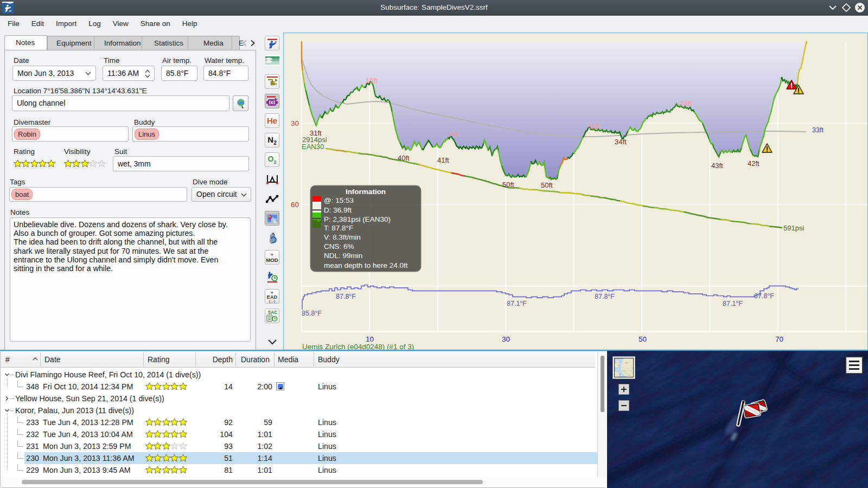 This screenshot has width=868, height=488. Describe the element at coordinates (272, 259) in the screenshot. I see `svg-text: MOD` at that location.